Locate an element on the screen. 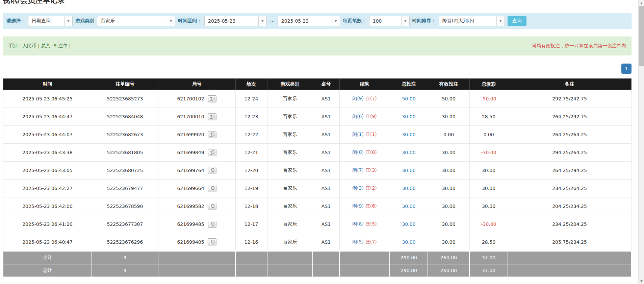  cell-time: 2025-05-23 06:41:20 is located at coordinates (47, 224).